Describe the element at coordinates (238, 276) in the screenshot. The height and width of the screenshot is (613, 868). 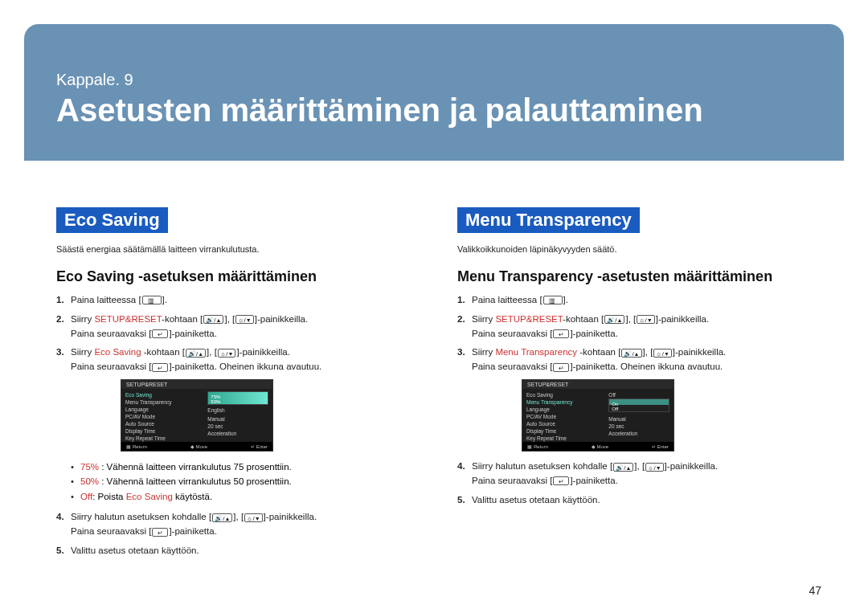
I see `eco-subtitle: Eco Saving -asetuksen määrittäminen` at that location.